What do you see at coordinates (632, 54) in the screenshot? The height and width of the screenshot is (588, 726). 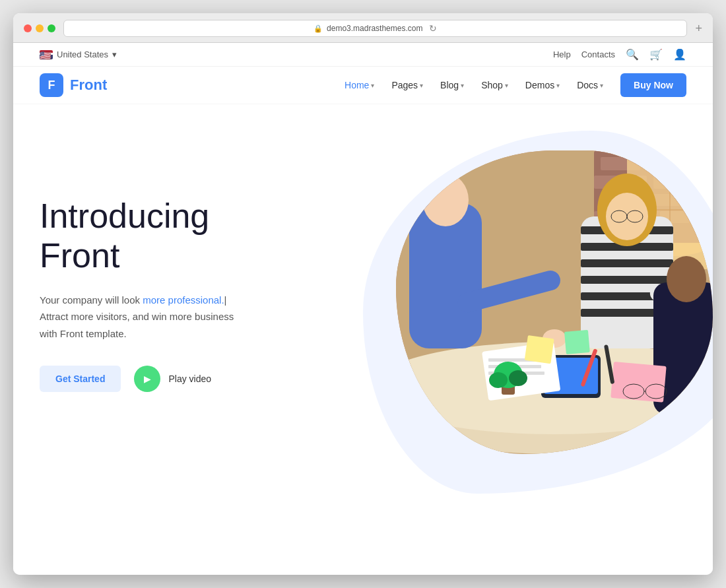 I see `search-icon: 🔍` at bounding box center [632, 54].